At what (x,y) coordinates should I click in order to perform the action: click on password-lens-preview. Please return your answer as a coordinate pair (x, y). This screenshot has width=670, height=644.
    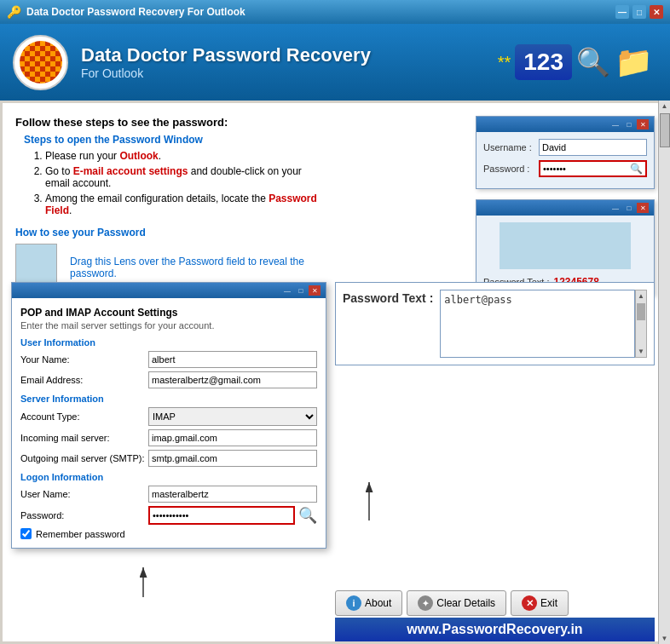
    Looking at the image, I should click on (565, 245).